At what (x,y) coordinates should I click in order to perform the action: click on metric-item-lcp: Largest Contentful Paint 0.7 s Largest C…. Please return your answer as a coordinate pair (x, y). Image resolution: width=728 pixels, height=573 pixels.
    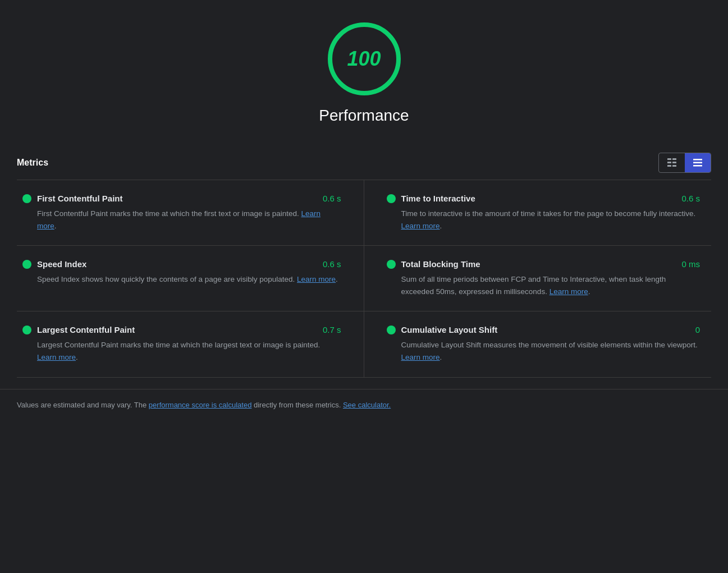
    Looking at the image, I should click on (191, 345).